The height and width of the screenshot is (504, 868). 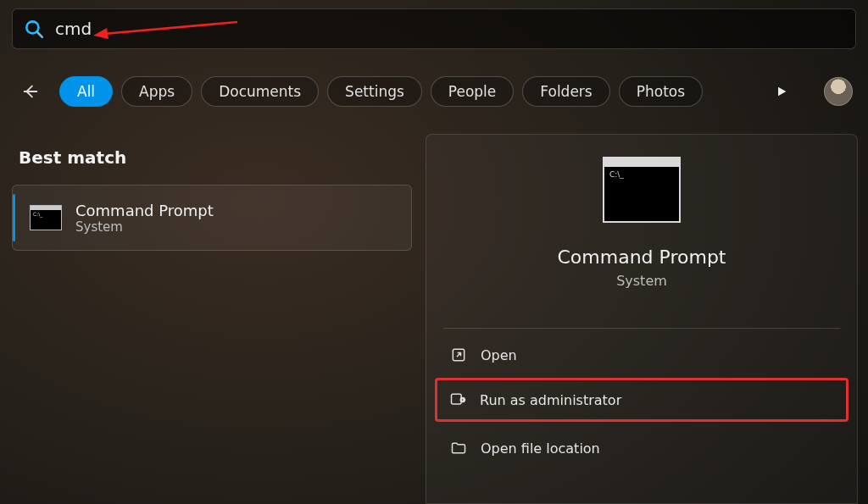 I want to click on admin-icon, so click(x=458, y=400).